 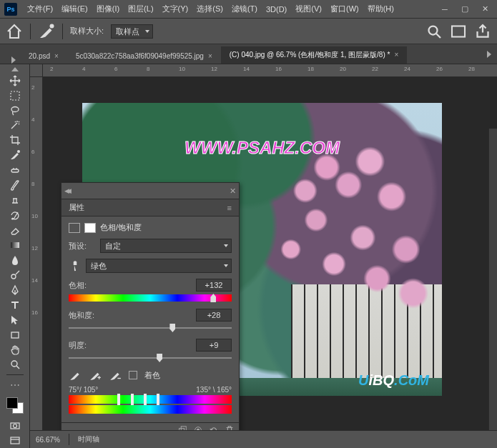 What do you see at coordinates (233, 191) in the screenshot?
I see `panel-close-icon: ✕` at bounding box center [233, 191].